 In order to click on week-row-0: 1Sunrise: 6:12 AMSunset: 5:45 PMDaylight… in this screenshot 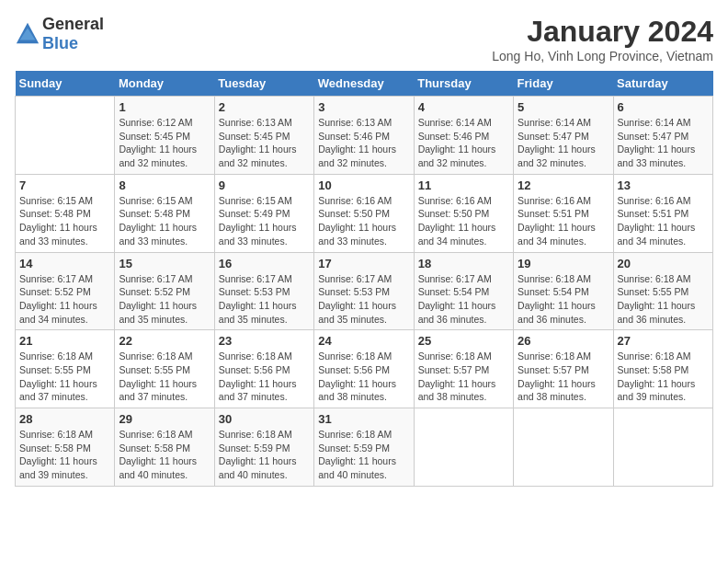, I will do `click(364, 136)`.